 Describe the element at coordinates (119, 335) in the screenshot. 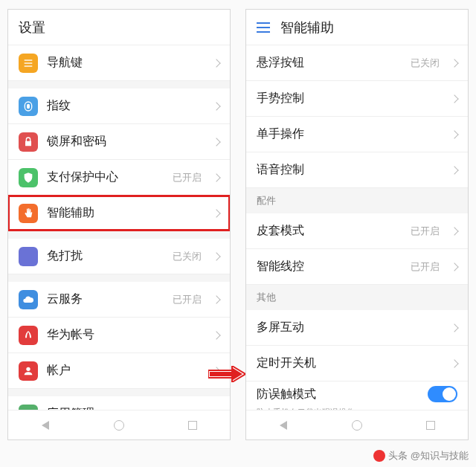

I see `settings-item-huawei: 华为帐号` at that location.